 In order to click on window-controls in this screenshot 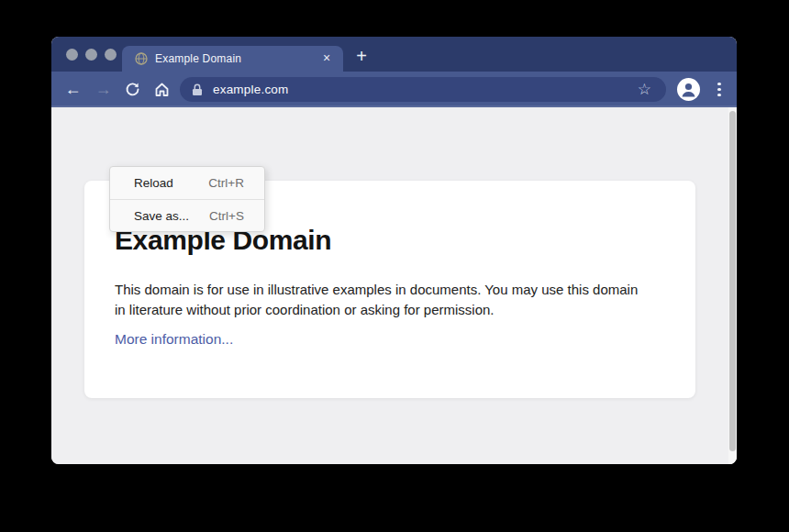, I will do `click(92, 55)`.